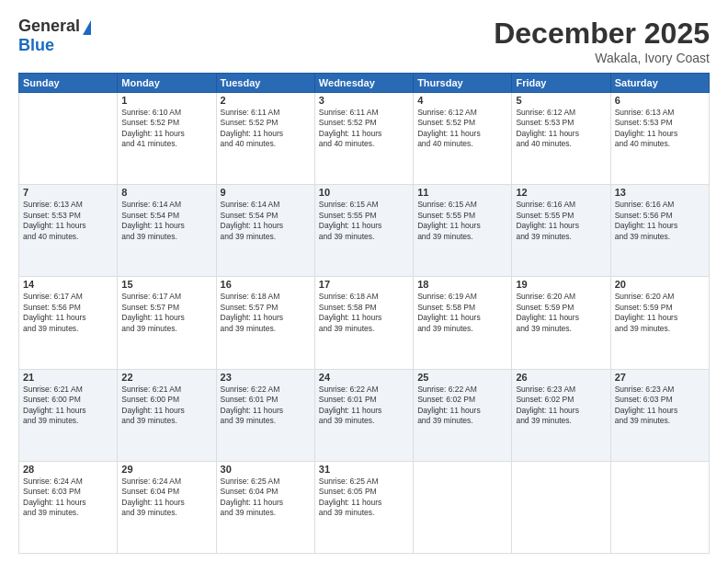 The width and height of the screenshot is (728, 563). What do you see at coordinates (55, 26) in the screenshot?
I see `logo-line1: General` at bounding box center [55, 26].